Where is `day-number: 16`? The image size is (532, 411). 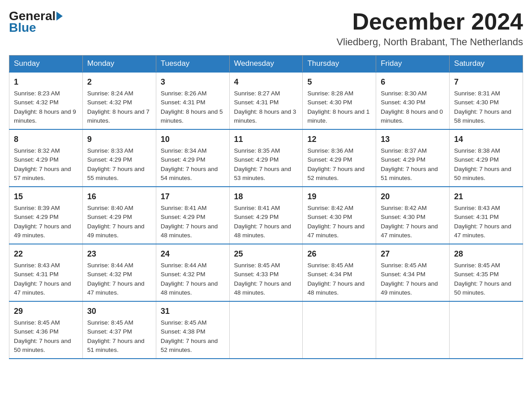 day-number: 16 is located at coordinates (119, 197).